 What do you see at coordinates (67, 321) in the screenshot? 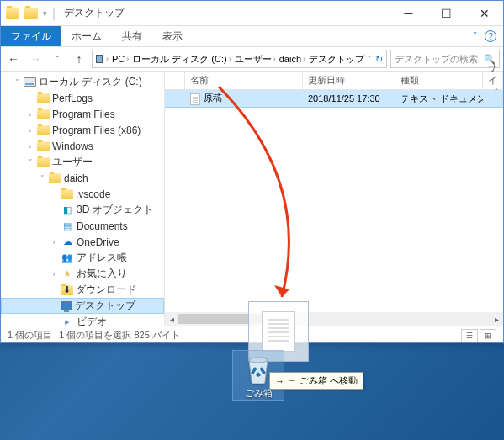
I see `video-icon: ▸` at bounding box center [67, 321].